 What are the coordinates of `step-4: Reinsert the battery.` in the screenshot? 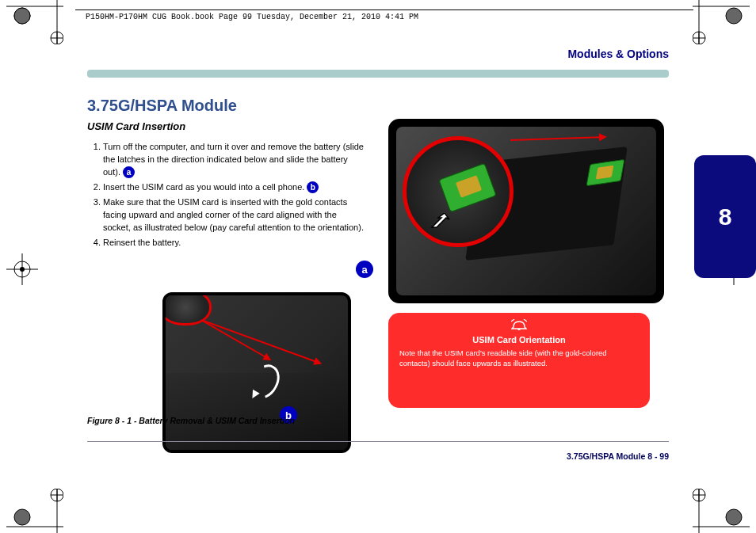 It's located at (234, 243).